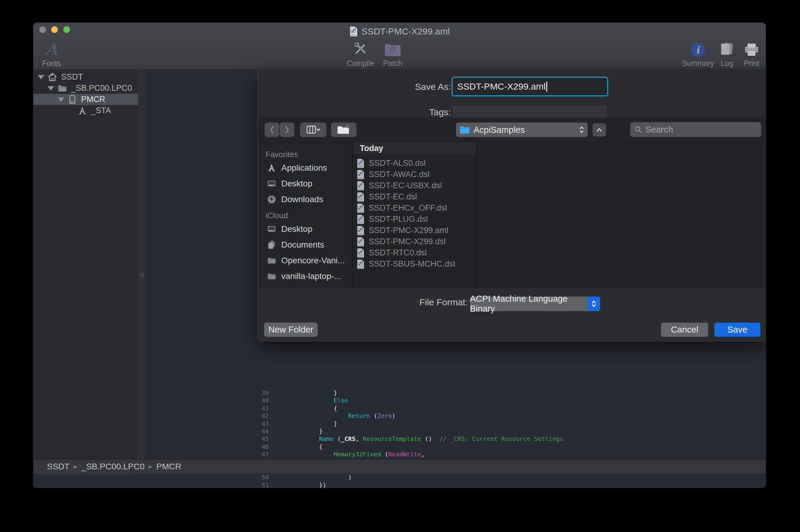 The height and width of the screenshot is (532, 800). What do you see at coordinates (522, 130) in the screenshot?
I see `location-popup: AcpiSamples` at bounding box center [522, 130].